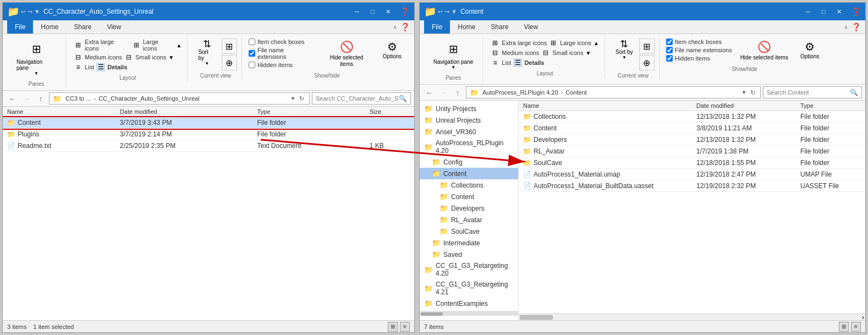 This screenshot has width=868, height=335. I want to click on hide-selected-btn-1: 🚫 Hide selected items, so click(347, 54).